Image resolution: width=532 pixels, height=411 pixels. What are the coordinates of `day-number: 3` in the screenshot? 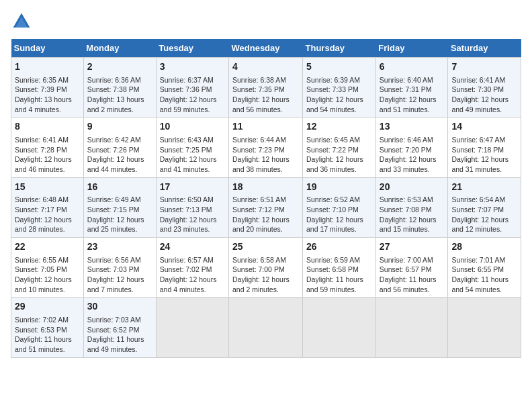 It's located at (192, 67).